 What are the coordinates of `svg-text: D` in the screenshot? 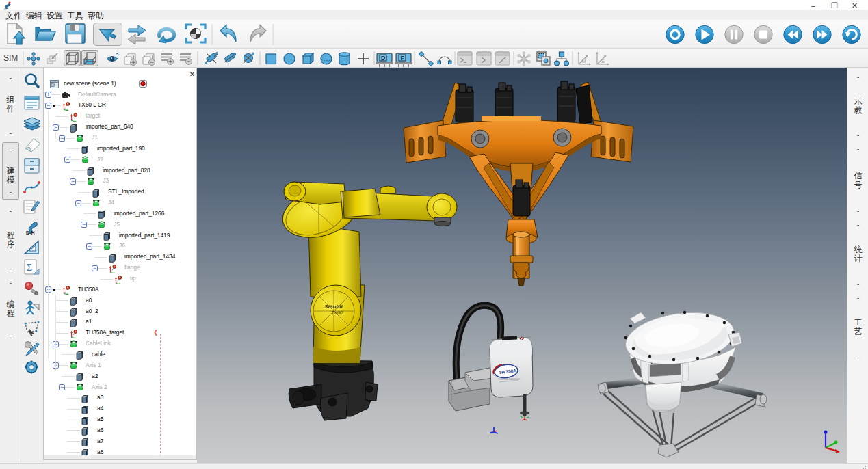 It's located at (383, 58).